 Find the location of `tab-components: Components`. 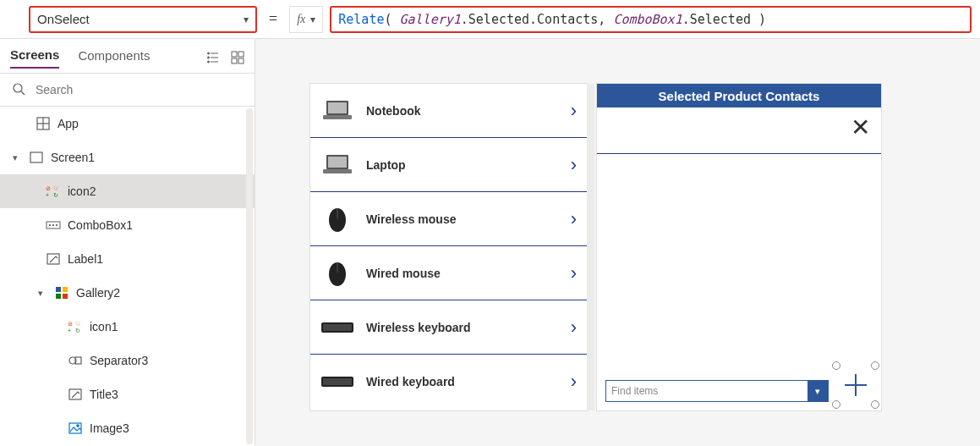

tab-components: Components is located at coordinates (113, 58).